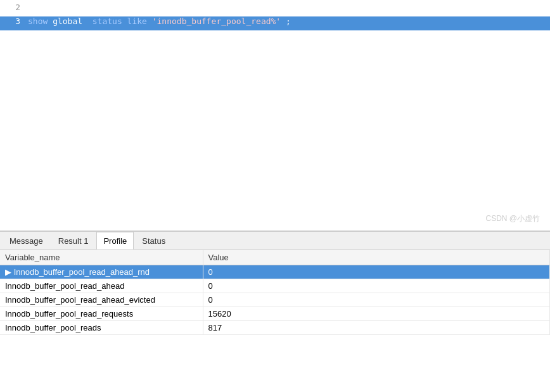 This screenshot has height=392, width=550. What do you see at coordinates (275, 258) in the screenshot?
I see `table-header-row: Variable_name Value` at bounding box center [275, 258].